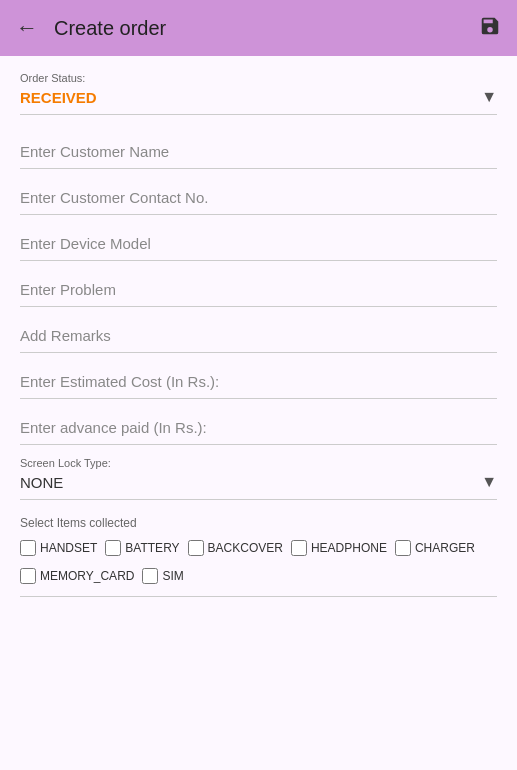 The height and width of the screenshot is (770, 517). What do you see at coordinates (258, 576) in the screenshot?
I see `items-row-2: MEMORY_CARD SIM` at bounding box center [258, 576].